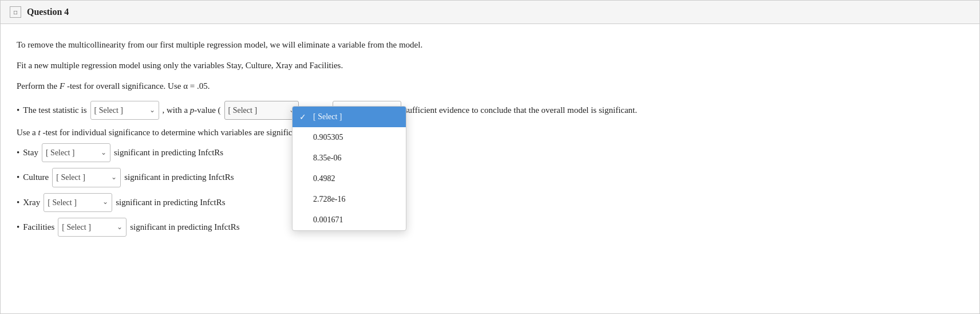 This screenshot has width=980, height=314. What do you see at coordinates (490, 178) in the screenshot?
I see `variable-culture-line: • Culture [ Select ] ⌄ significant in pr…` at bounding box center [490, 178].